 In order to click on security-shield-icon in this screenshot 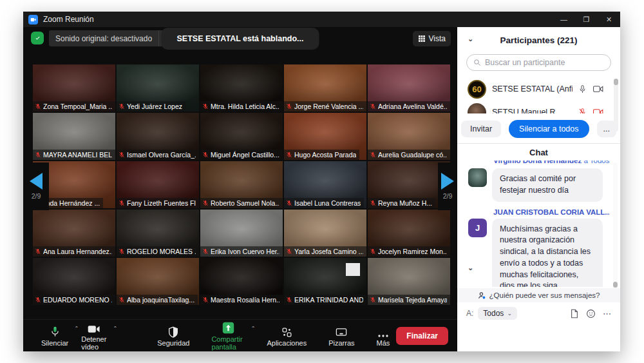, I will do `click(37, 38)`.